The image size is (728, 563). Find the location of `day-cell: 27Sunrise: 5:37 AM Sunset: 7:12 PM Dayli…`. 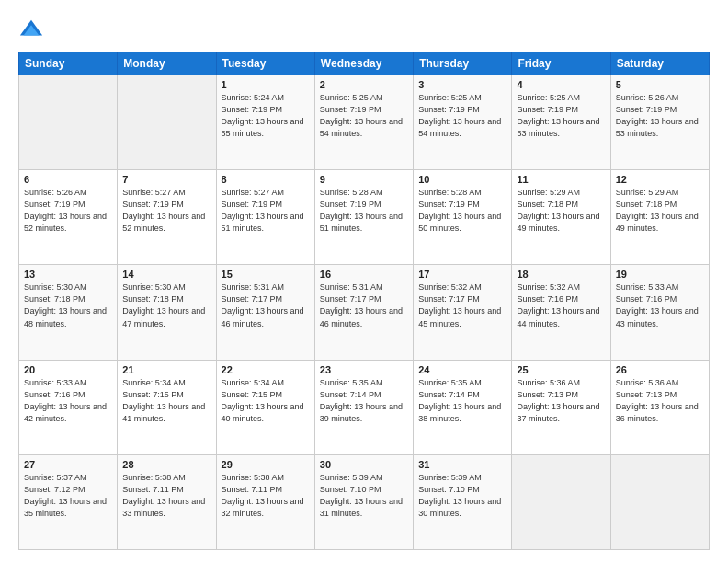

day-cell: 27Sunrise: 5:37 AM Sunset: 7:12 PM Dayli… is located at coordinates (68, 502).